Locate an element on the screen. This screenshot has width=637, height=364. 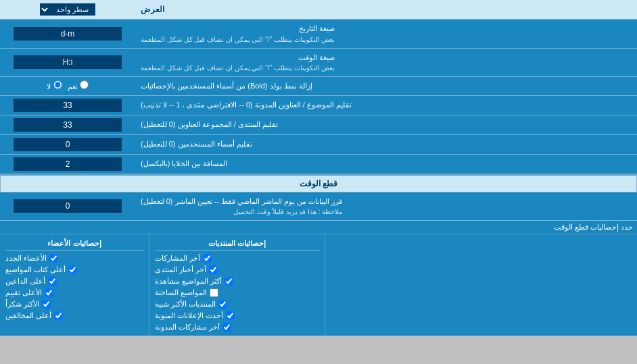
bold-remove-label: إزالة نمط بولد (Bold) من أسماء المستخدمي… is located at coordinates (227, 86).